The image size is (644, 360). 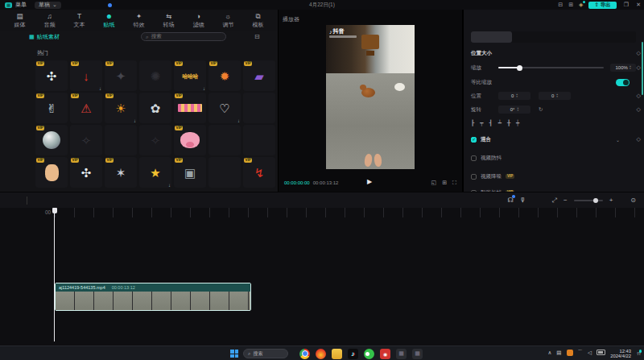 What do you see at coordinates (121, 172) in the screenshot?
I see `sticker-metal-star: VIP ✶` at bounding box center [121, 172].